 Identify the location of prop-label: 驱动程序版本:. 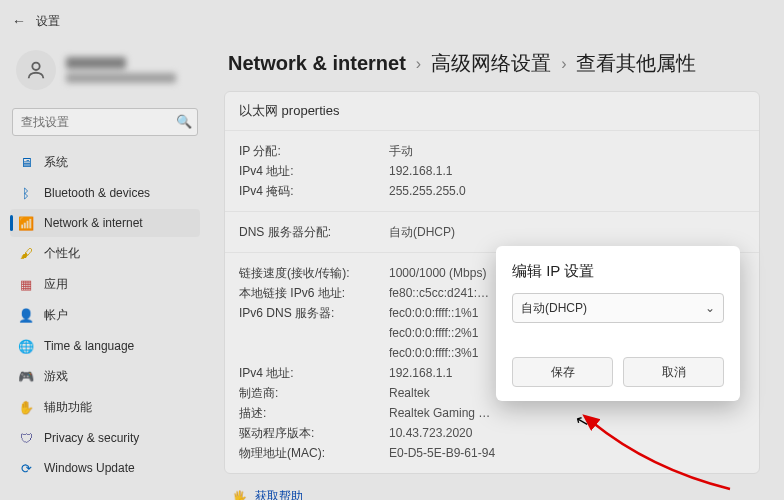
(314, 433).